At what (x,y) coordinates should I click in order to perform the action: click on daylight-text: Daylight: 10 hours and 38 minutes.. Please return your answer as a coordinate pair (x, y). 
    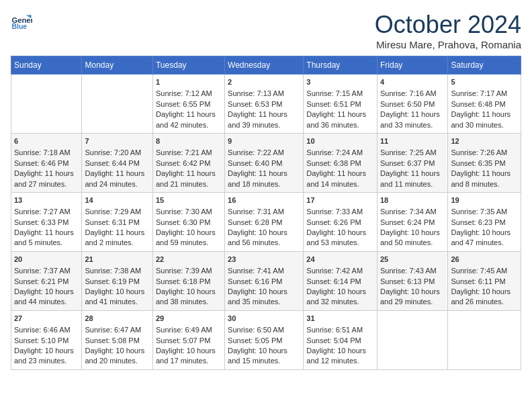
    Looking at the image, I should click on (189, 297).